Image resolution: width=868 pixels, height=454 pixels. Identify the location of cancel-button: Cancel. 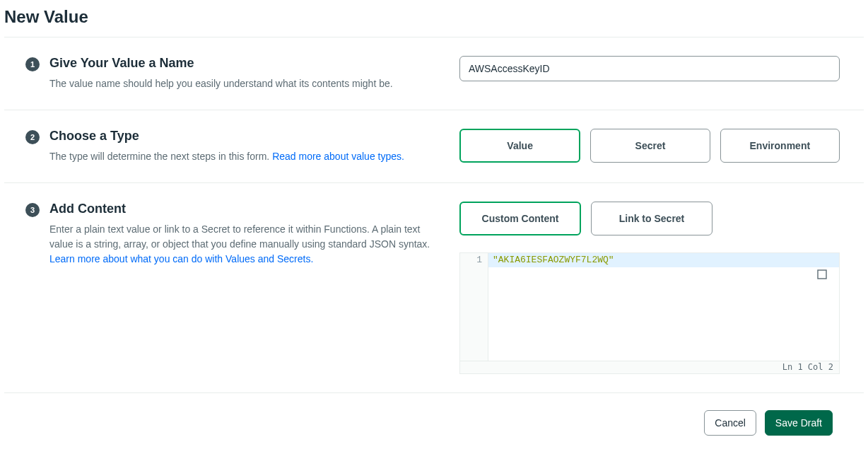
(730, 423).